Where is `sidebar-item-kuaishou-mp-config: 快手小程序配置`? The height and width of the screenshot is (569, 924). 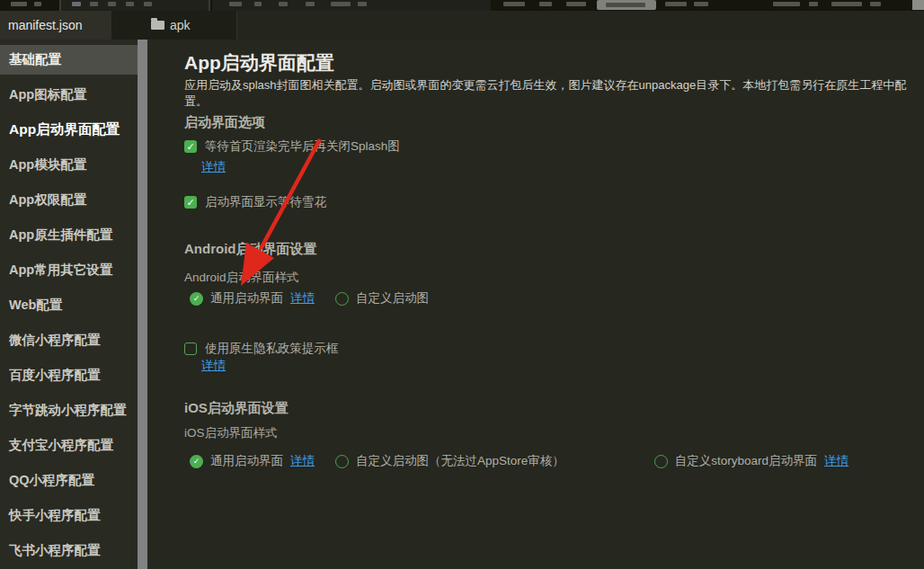
sidebar-item-kuaishou-mp-config: 快手小程序配置 is located at coordinates (68, 516).